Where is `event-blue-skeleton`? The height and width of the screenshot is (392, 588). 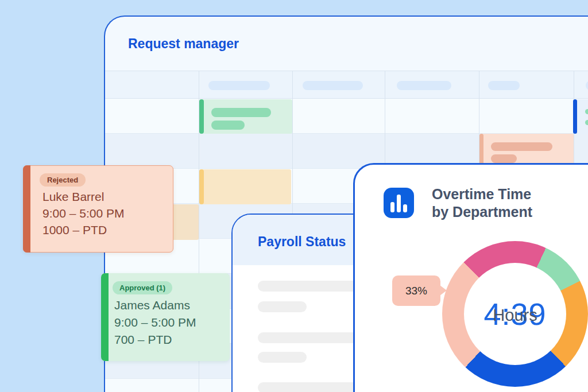
event-blue-skeleton is located at coordinates (581, 117).